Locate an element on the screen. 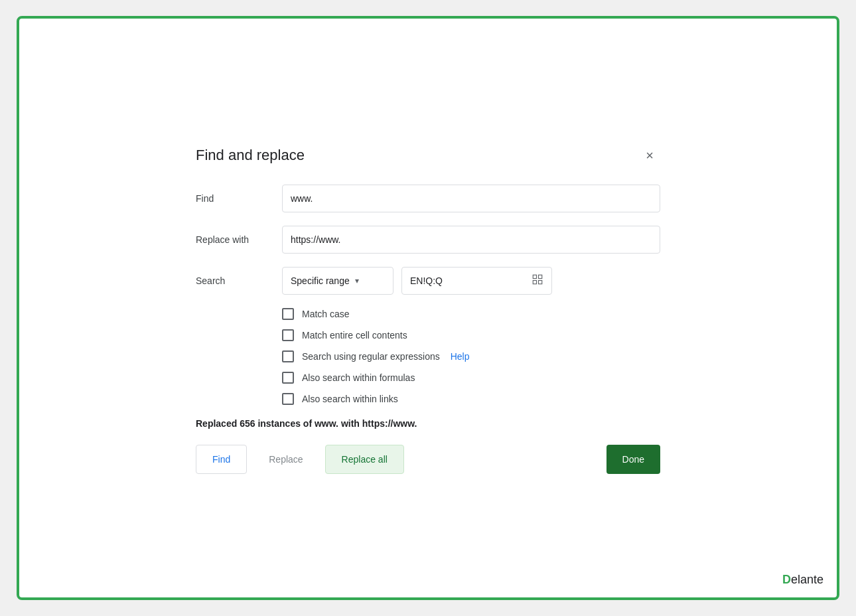  search-controls: Specific range ▾ is located at coordinates (417, 281).